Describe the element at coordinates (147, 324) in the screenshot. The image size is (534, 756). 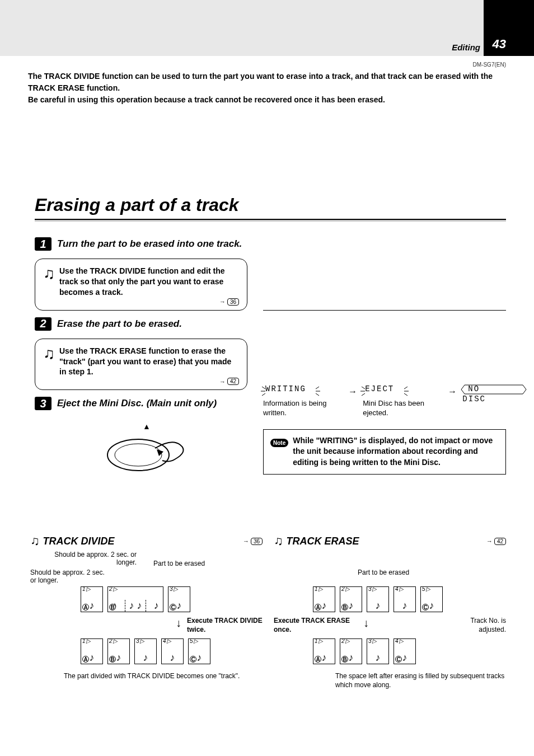
I see `step-header-2: 2 Erase the part to be erased.` at that location.